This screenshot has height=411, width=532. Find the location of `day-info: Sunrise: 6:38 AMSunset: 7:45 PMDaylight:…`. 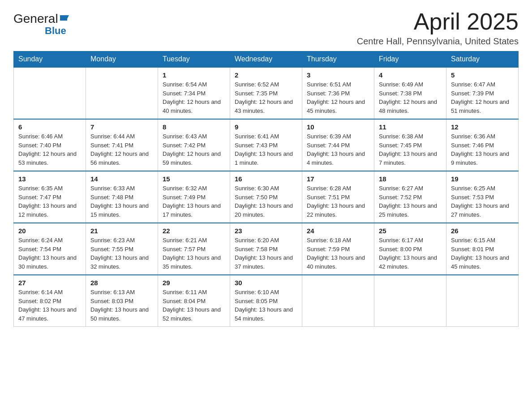

day-info: Sunrise: 6:38 AMSunset: 7:45 PMDaylight:… is located at coordinates (410, 150).